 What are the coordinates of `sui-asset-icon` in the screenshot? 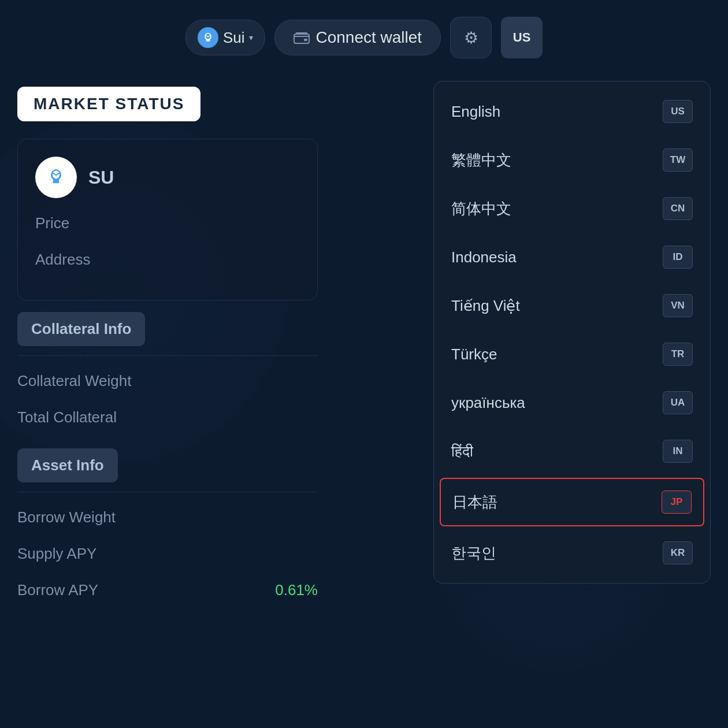 It's located at (56, 177).